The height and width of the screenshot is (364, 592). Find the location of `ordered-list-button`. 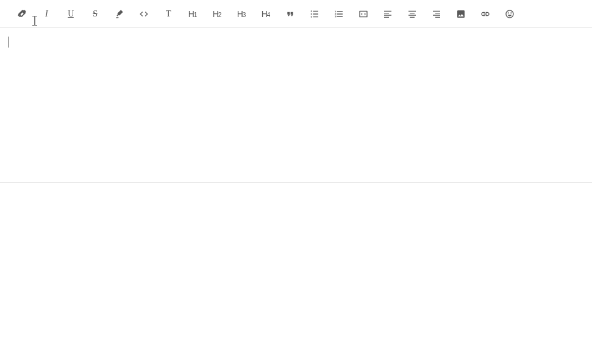

ordered-list-button is located at coordinates (339, 14).